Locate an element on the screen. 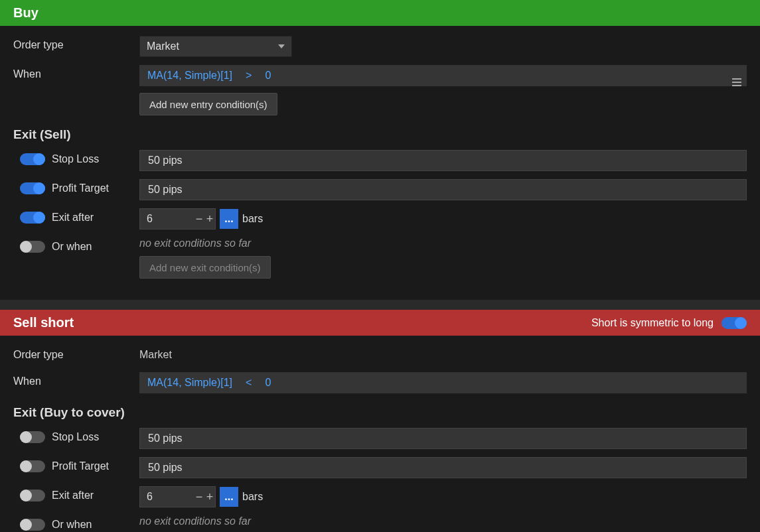 The height and width of the screenshot is (532, 760). symmetric-label: Short is symmetric to long is located at coordinates (652, 323).